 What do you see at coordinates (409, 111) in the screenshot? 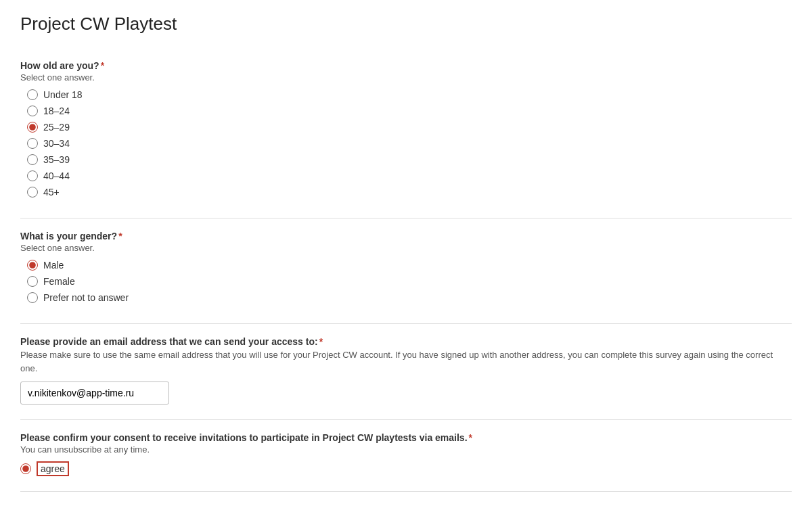
I see `age-option-18-24: 18–24` at bounding box center [409, 111].